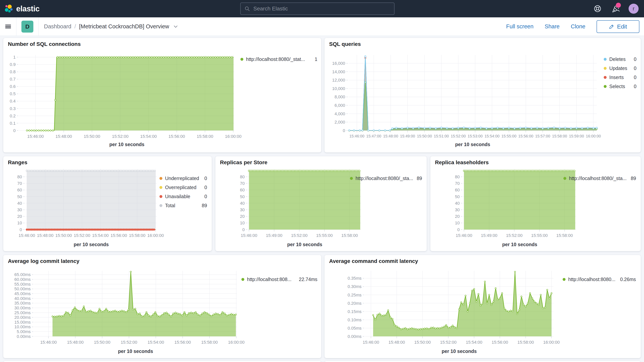 The image size is (644, 362). I want to click on svg-text: 0.2, so click(12, 116).